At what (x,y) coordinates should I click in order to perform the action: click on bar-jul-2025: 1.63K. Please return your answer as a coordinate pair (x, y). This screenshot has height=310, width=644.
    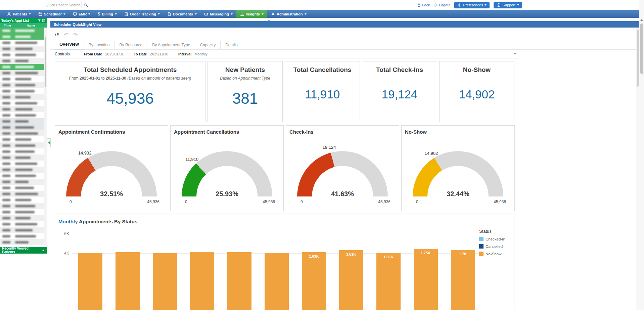
    Looking at the image, I should click on (314, 281).